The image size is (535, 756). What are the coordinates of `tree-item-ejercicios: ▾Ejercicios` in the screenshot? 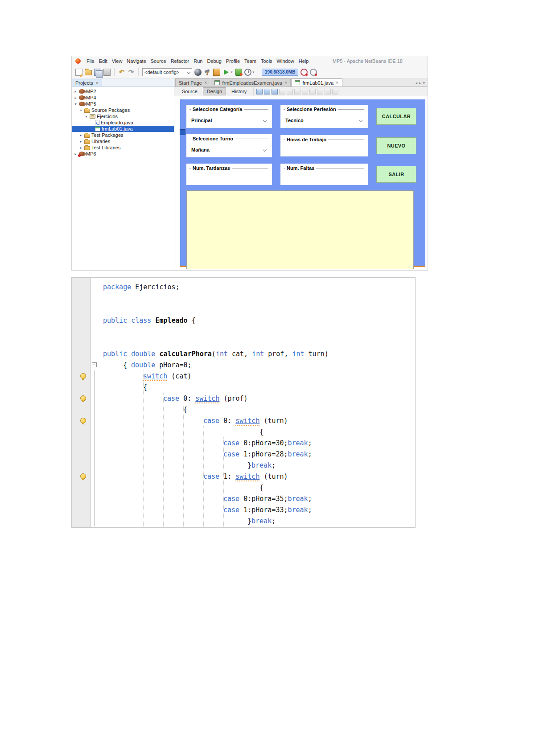 It's located at (123, 116).